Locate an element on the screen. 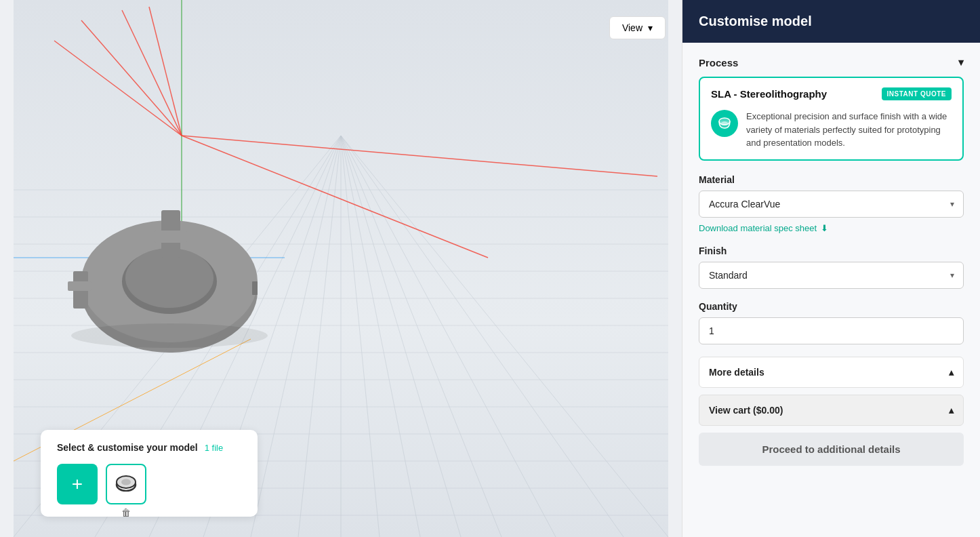 This screenshot has width=980, height=537. view-button: View ▾ is located at coordinates (637, 28).